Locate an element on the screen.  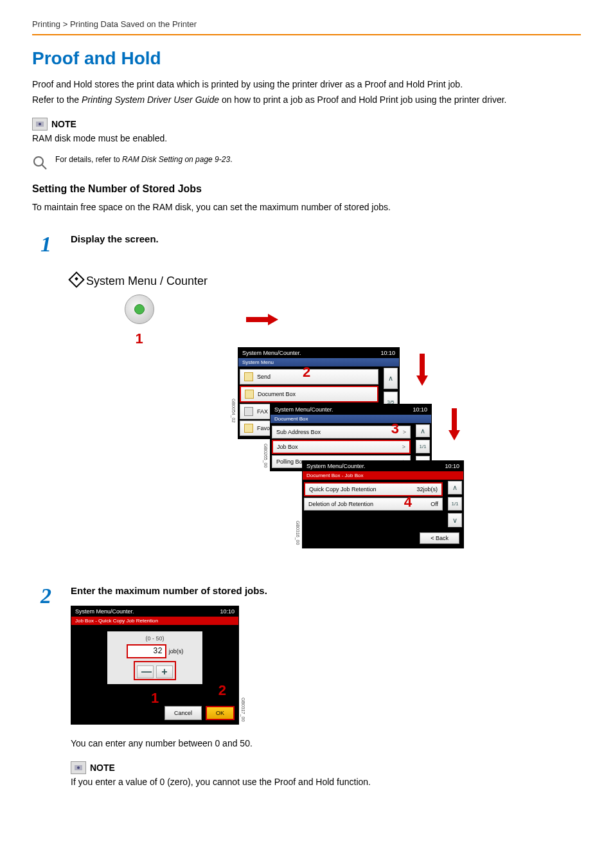
step-2-title: Enter the maximum number of stored jobs. is located at coordinates (326, 590).